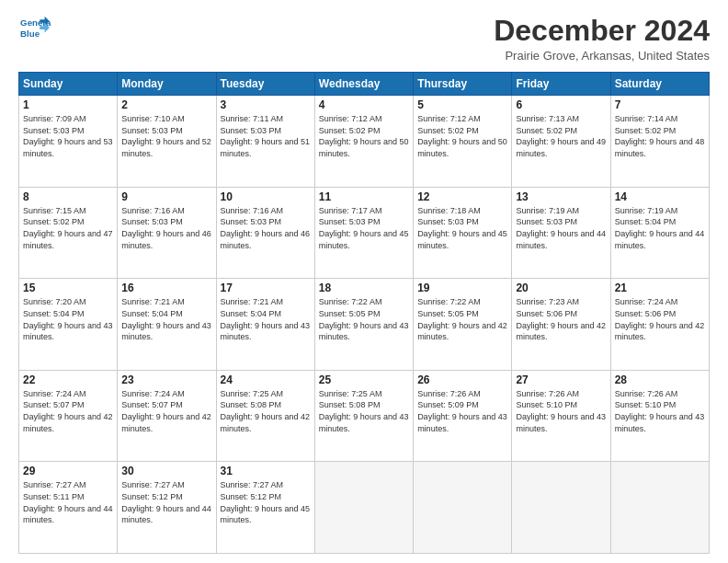  Describe the element at coordinates (265, 416) in the screenshot. I see `calendar-cell: 24Sunrise: 7:25 AMSunset: 5:08 PMDayligh…` at that location.